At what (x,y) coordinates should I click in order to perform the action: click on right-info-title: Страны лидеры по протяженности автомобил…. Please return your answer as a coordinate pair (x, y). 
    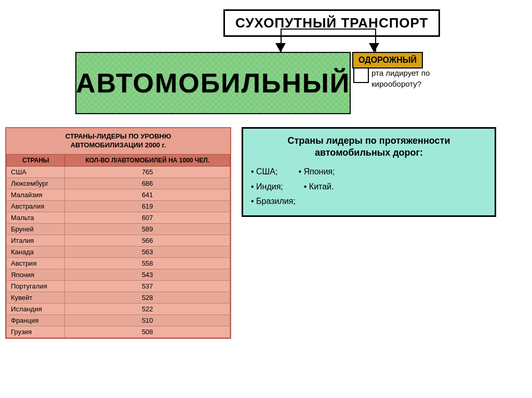
    Looking at the image, I should click on (369, 147).